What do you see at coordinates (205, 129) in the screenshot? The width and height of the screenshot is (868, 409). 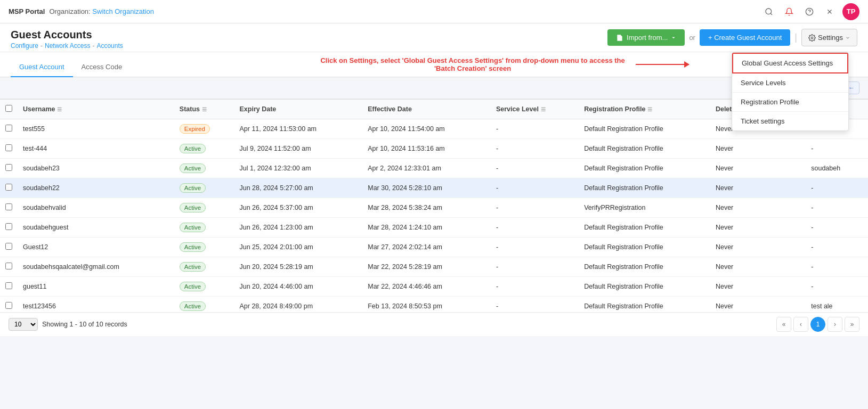 I see `status-cell: Expired` at bounding box center [205, 129].